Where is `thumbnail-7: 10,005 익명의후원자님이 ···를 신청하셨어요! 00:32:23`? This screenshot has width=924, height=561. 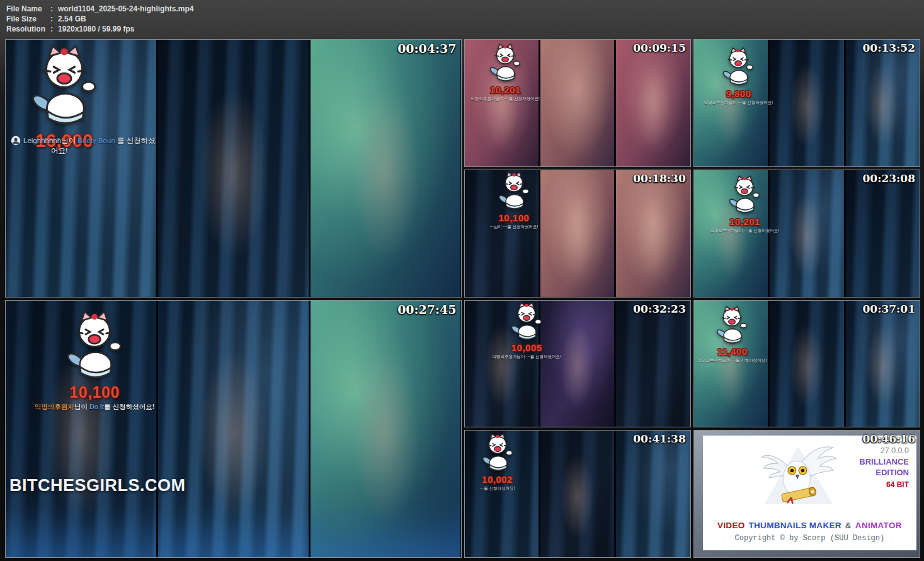
thumbnail-7: 10,005 익명의후원자님이 ···를 신청하셨어요! 00:32:23 is located at coordinates (578, 364).